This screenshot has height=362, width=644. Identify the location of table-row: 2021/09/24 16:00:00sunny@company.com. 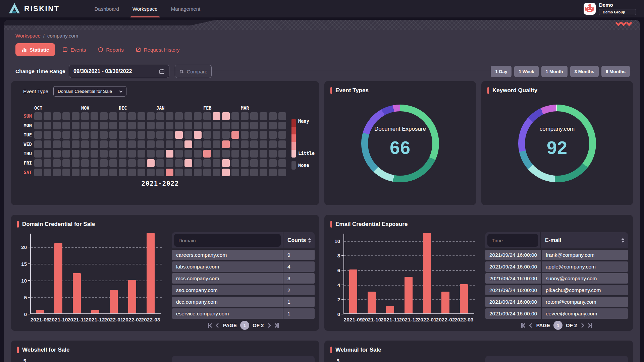
(557, 278).